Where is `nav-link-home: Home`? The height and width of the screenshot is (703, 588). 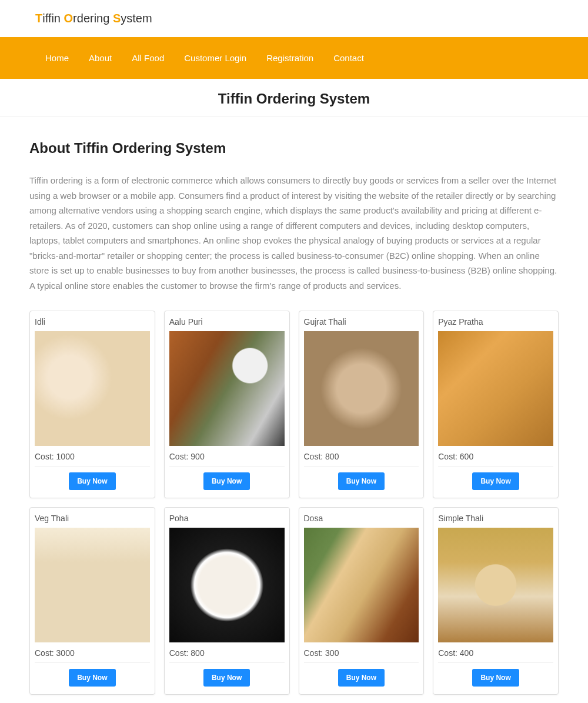
nav-link-home: Home is located at coordinates (57, 58).